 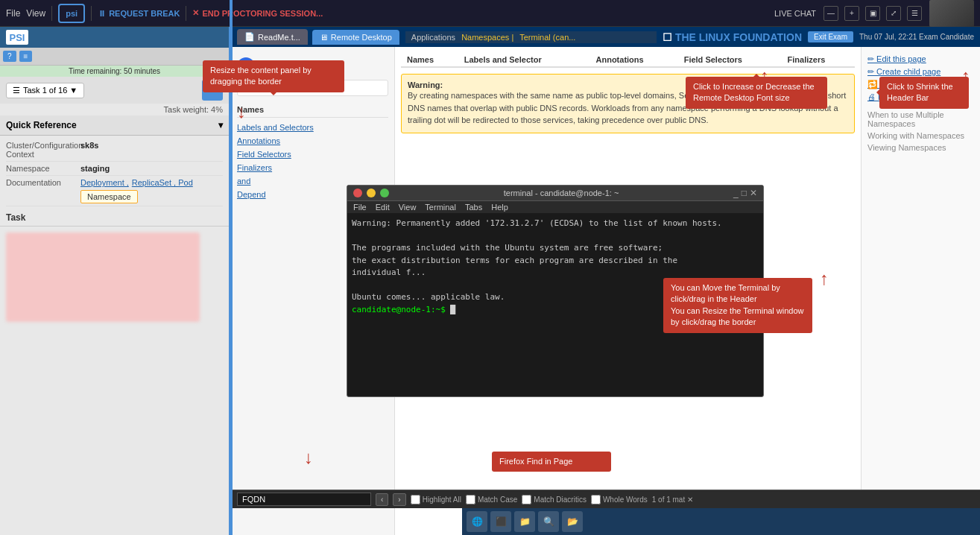 What do you see at coordinates (313, 168) in the screenshot?
I see `nav-finalizers: Finalizers` at bounding box center [313, 168].